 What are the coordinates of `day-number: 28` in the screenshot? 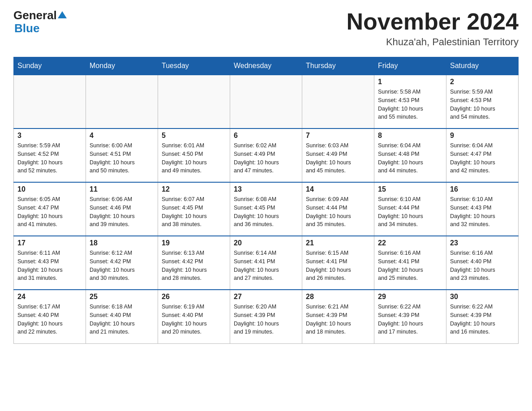 It's located at (338, 297).